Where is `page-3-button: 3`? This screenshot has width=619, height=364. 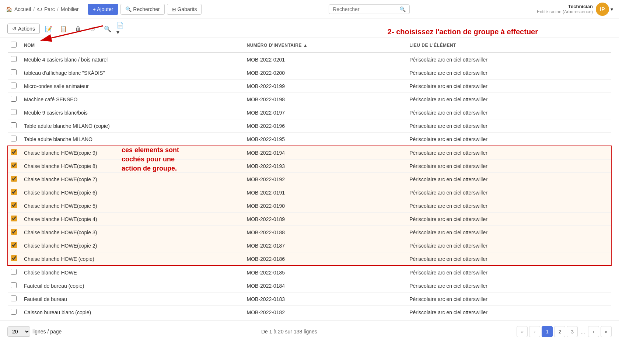 page-3-button: 3 is located at coordinates (572, 332).